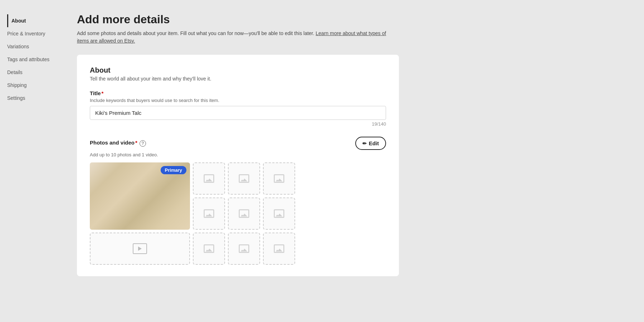 The image size is (644, 322). I want to click on sidebar-item-shipping: Shipping, so click(35, 85).